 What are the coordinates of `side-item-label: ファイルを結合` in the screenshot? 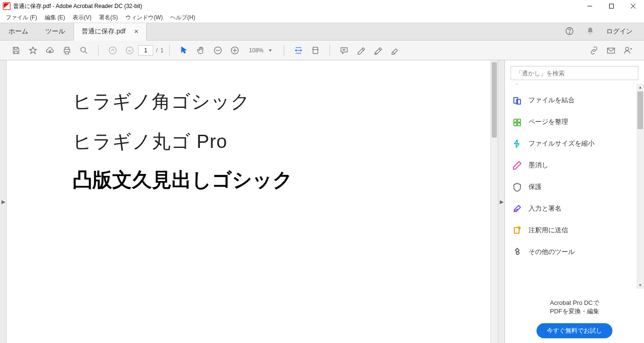 It's located at (552, 100).